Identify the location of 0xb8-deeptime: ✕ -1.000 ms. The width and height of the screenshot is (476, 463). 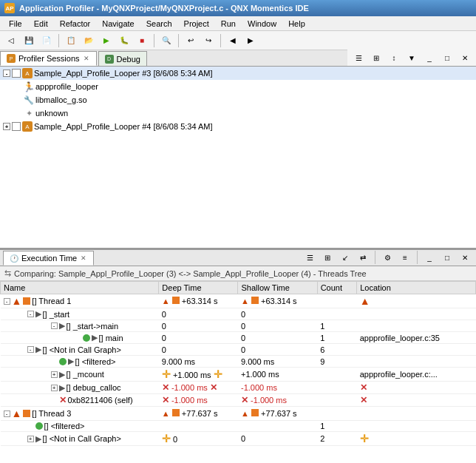
(198, 401).